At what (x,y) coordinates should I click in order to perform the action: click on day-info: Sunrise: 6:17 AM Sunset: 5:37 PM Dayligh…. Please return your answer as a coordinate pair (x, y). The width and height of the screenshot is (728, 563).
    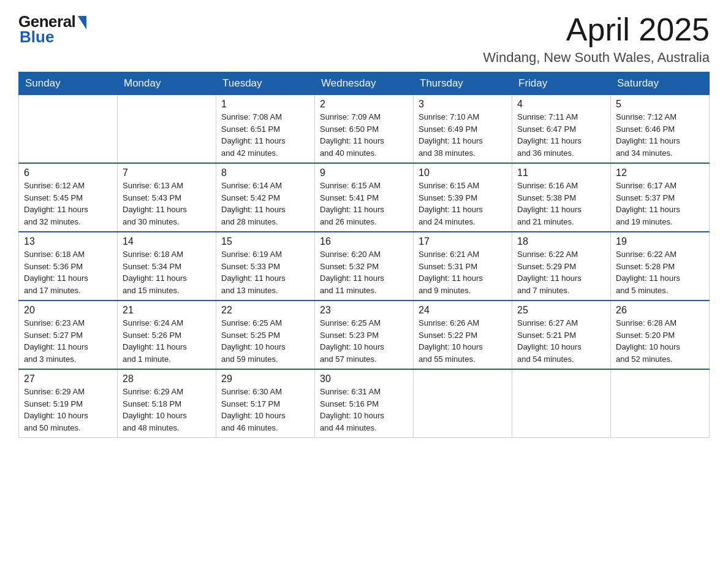
    Looking at the image, I should click on (660, 204).